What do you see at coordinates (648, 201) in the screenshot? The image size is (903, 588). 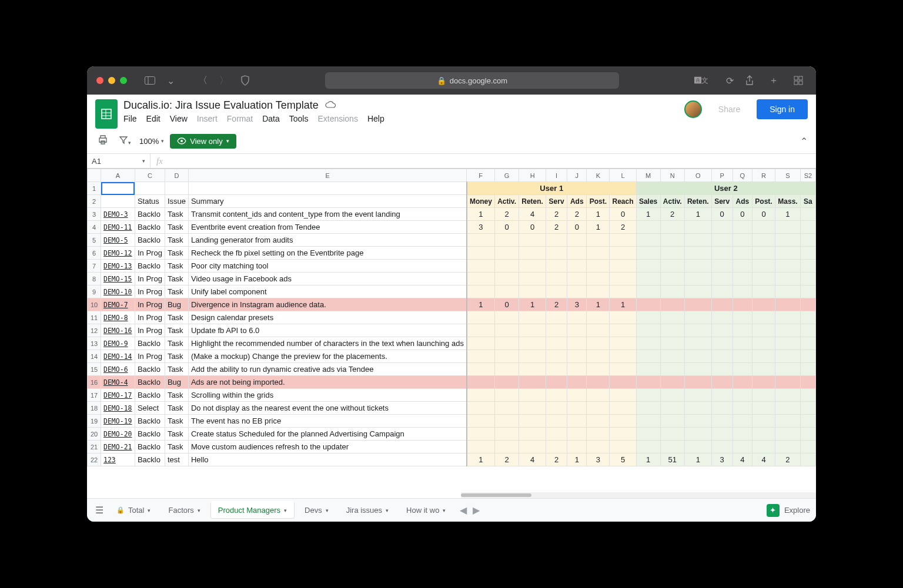 I see `subhdr-u2: Sales` at bounding box center [648, 201].